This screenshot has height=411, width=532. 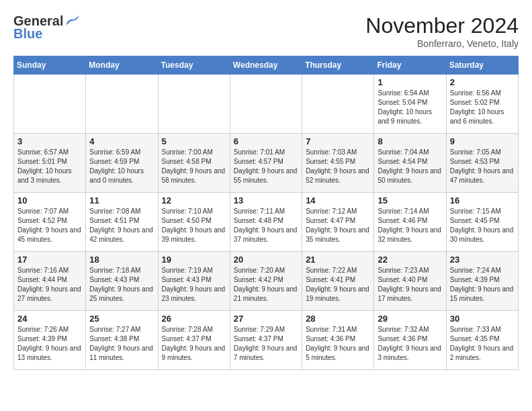 What do you see at coordinates (410, 107) in the screenshot?
I see `day-info: Sunrise: 6:54 AM Sunset: 5:04 PM Dayligh…` at bounding box center [410, 107].